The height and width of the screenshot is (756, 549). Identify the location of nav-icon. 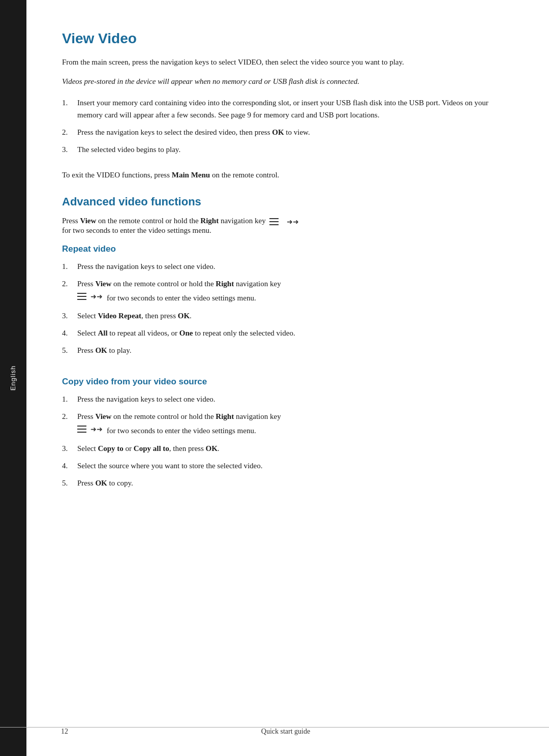
(275, 222).